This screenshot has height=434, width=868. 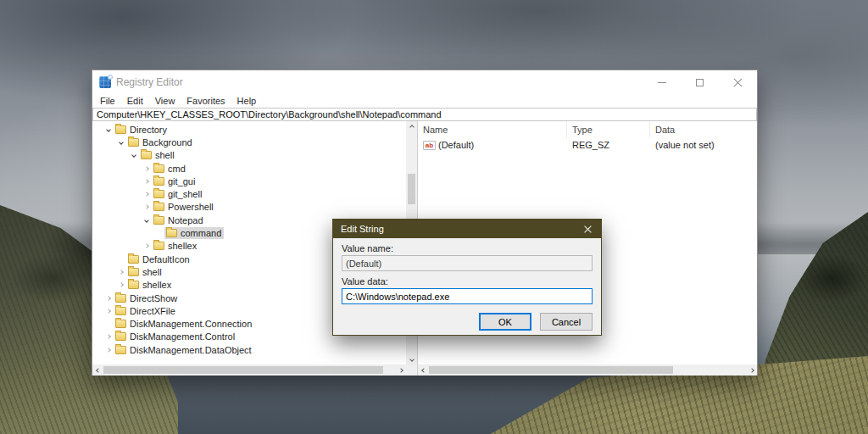 What do you see at coordinates (700, 83) in the screenshot?
I see `maximize-icon` at bounding box center [700, 83].